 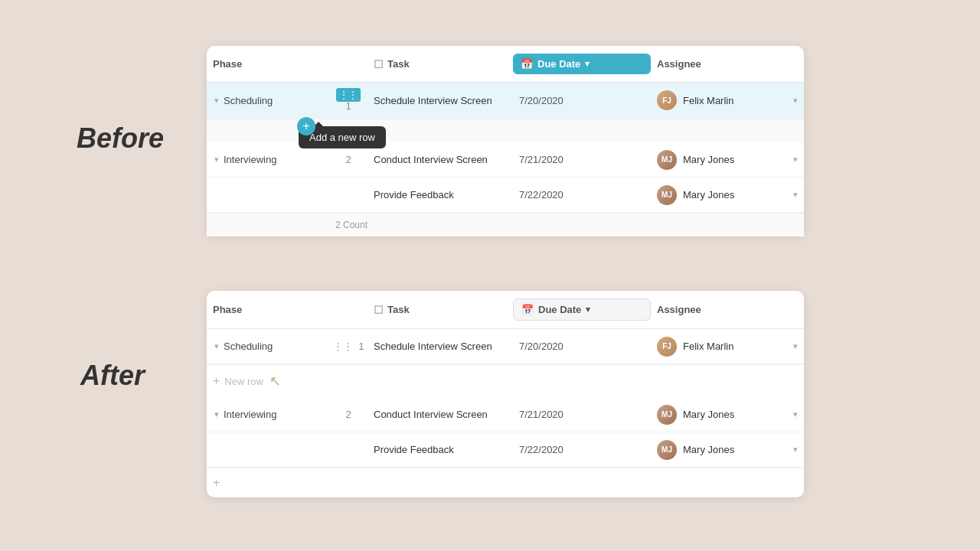 I want to click on interviewing-row-2-after: Provide Feedback 7/22/2020 MJ Mary Jones…, so click(x=505, y=450).